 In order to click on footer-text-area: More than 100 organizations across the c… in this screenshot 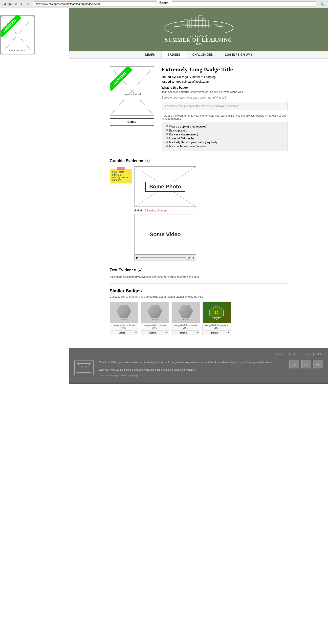, I will do `click(192, 369)`.